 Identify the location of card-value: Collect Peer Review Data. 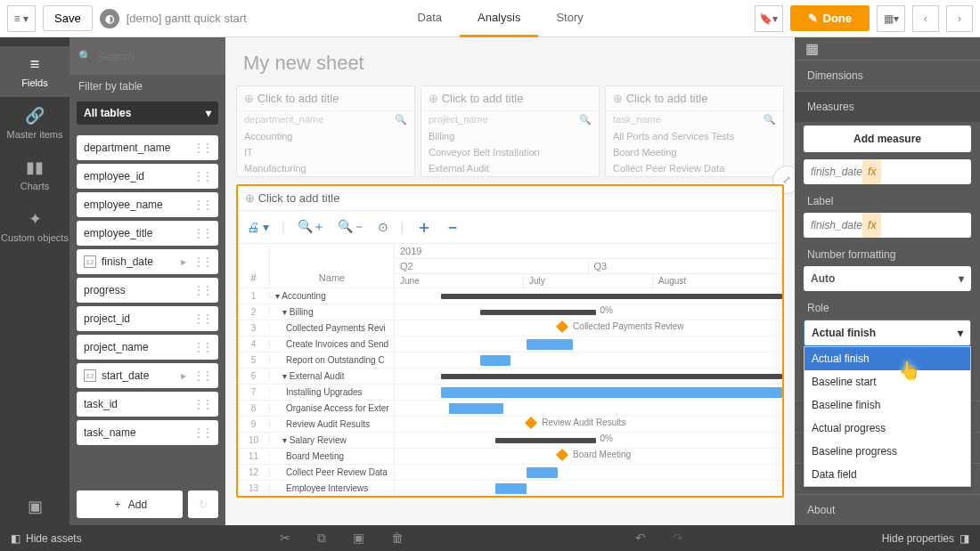
(695, 168).